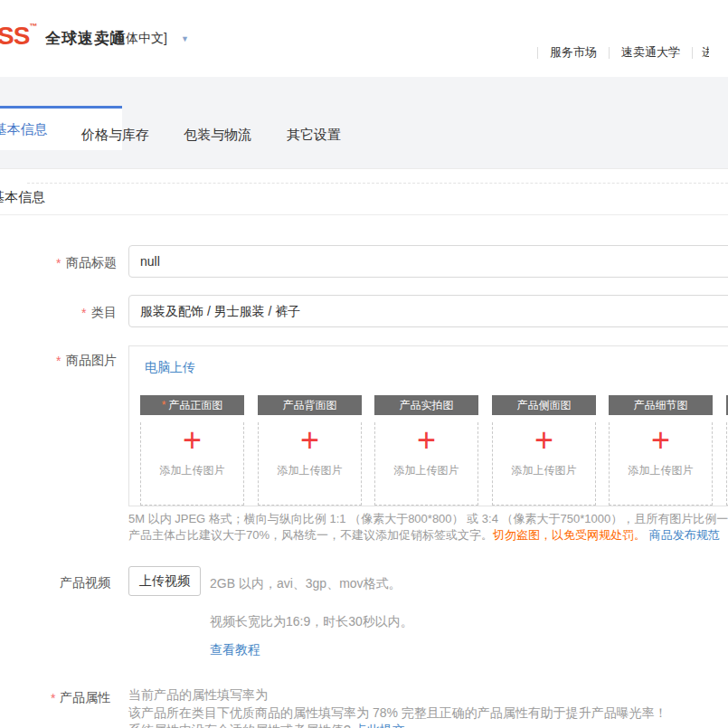 This screenshot has height=728, width=728. What do you see at coordinates (217, 136) in the screenshot?
I see `tab-packing-logistics: 包装与物流` at bounding box center [217, 136].